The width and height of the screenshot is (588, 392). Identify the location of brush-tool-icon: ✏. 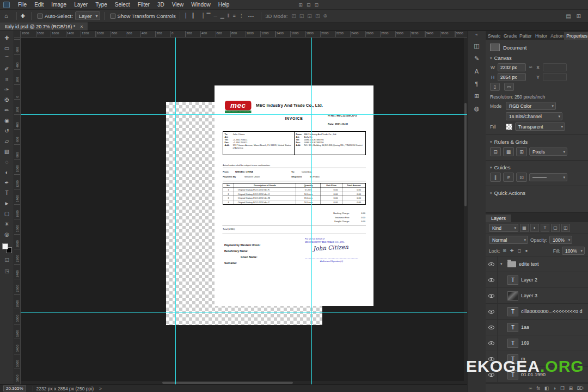
(7, 110).